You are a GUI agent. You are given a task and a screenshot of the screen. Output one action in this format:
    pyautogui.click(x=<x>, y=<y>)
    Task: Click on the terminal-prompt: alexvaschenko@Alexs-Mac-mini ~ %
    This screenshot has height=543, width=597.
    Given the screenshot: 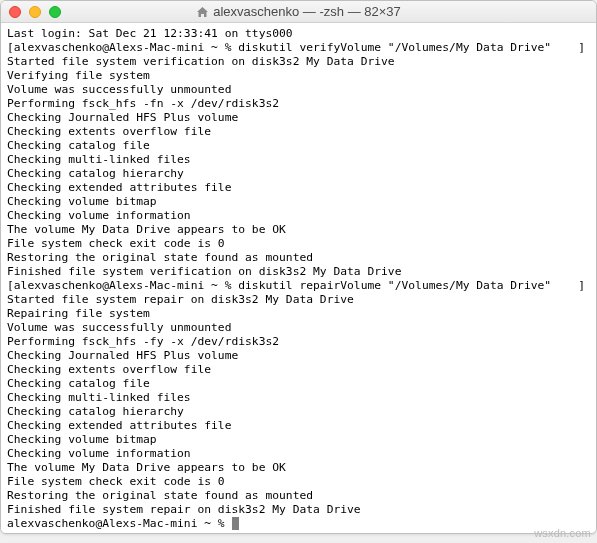 What is the action you would take?
    pyautogui.click(x=119, y=524)
    